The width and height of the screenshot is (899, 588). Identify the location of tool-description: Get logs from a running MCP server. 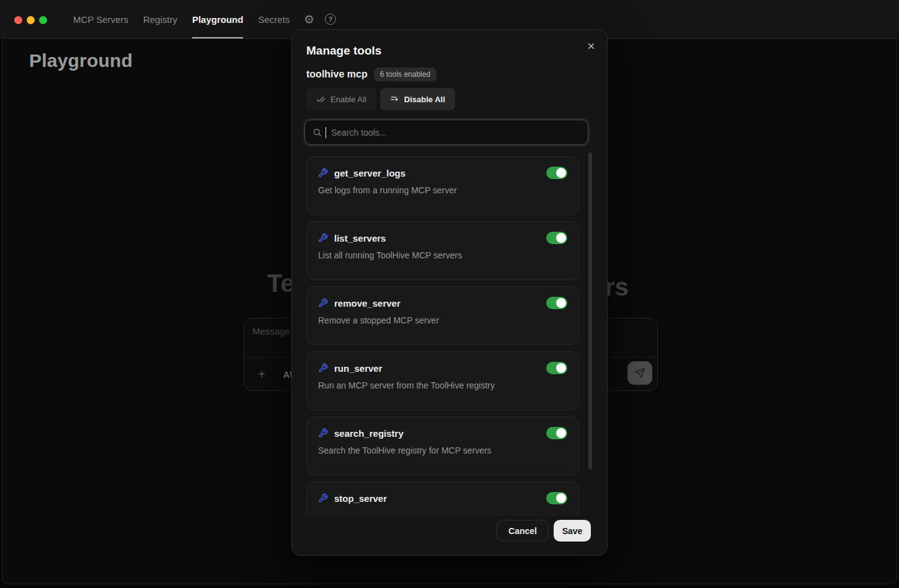
(443, 190).